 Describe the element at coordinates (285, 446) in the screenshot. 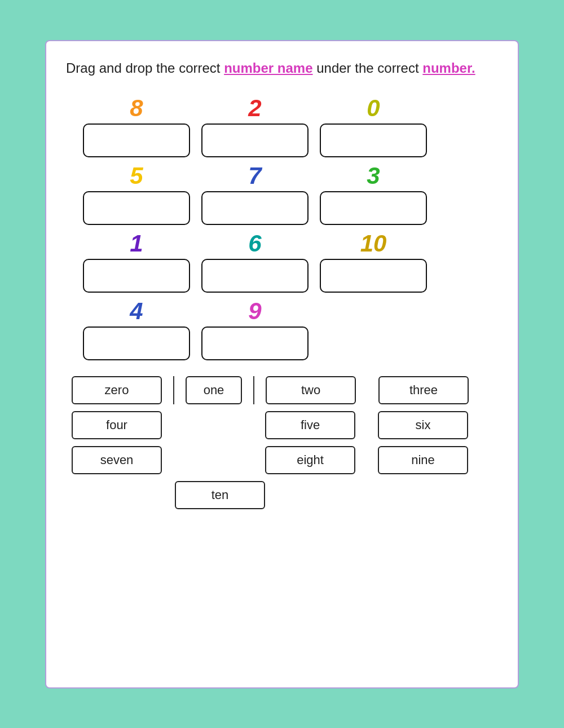

I see `words-section: zero one two three four five six seven e…` at that location.